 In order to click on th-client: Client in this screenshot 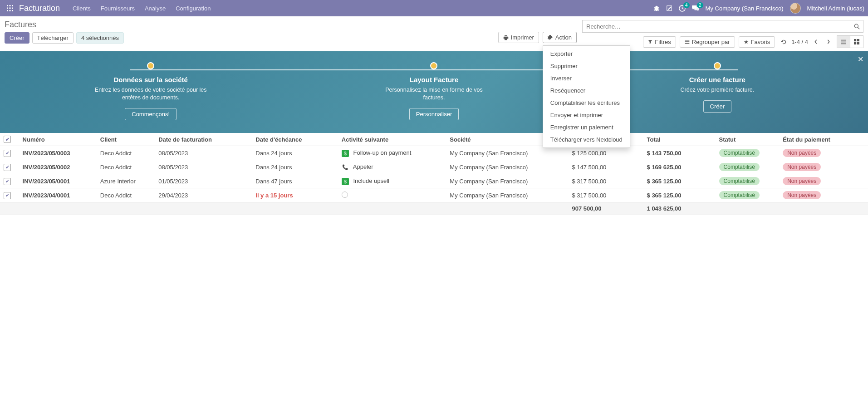, I will do `click(126, 140)`.